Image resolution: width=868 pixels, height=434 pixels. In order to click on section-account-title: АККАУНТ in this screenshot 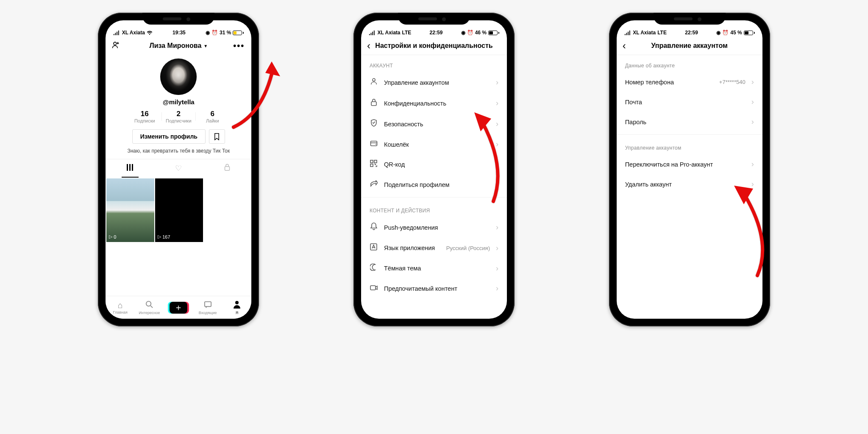, I will do `click(434, 64)`.